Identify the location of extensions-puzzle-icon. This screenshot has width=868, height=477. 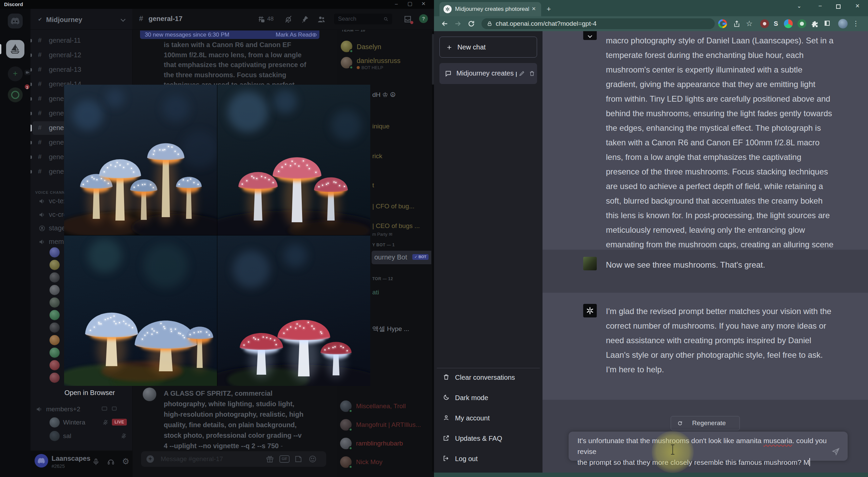
(815, 24).